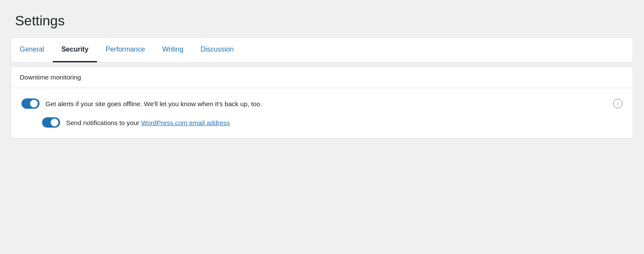  I want to click on notifications-email-label: Send notifications to your WordPress.com…, so click(344, 123).